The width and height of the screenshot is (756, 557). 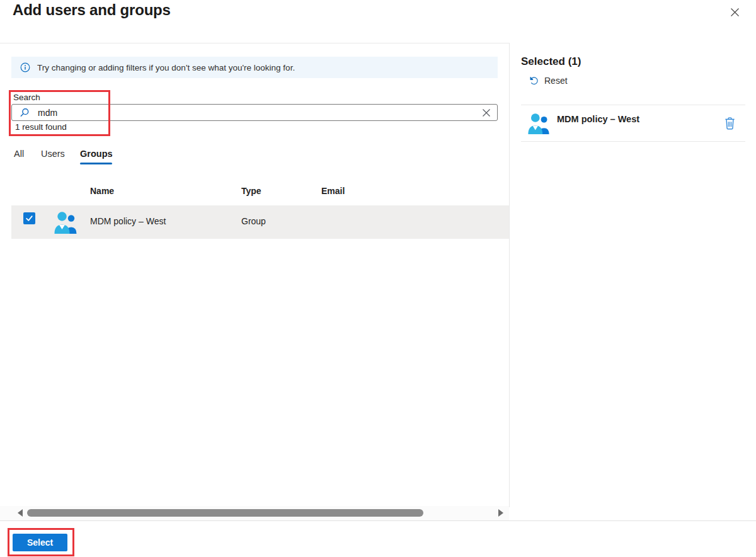 I want to click on selected-item-divider-top, so click(x=633, y=105).